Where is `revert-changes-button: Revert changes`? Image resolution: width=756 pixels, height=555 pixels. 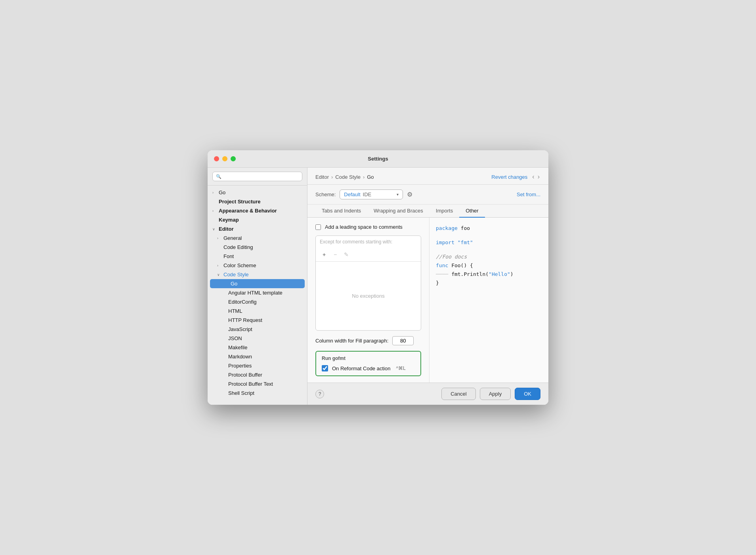 revert-changes-button: Revert changes is located at coordinates (510, 177).